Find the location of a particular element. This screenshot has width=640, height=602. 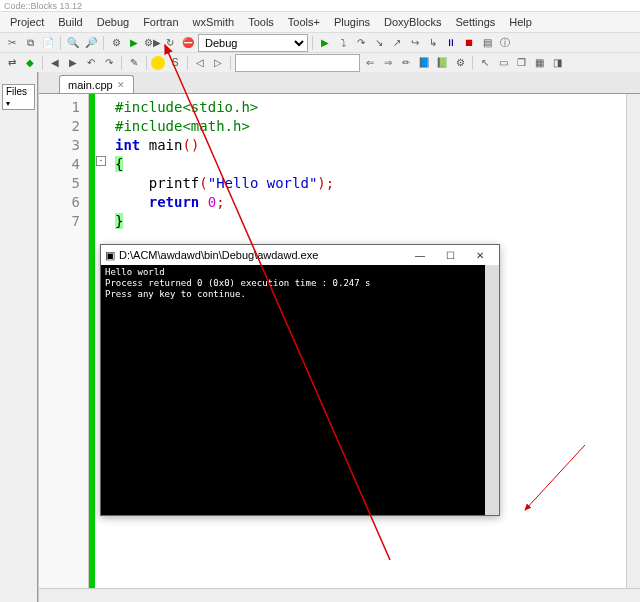

menu-doxyblocks: DoxyBlocks is located at coordinates (412, 22).